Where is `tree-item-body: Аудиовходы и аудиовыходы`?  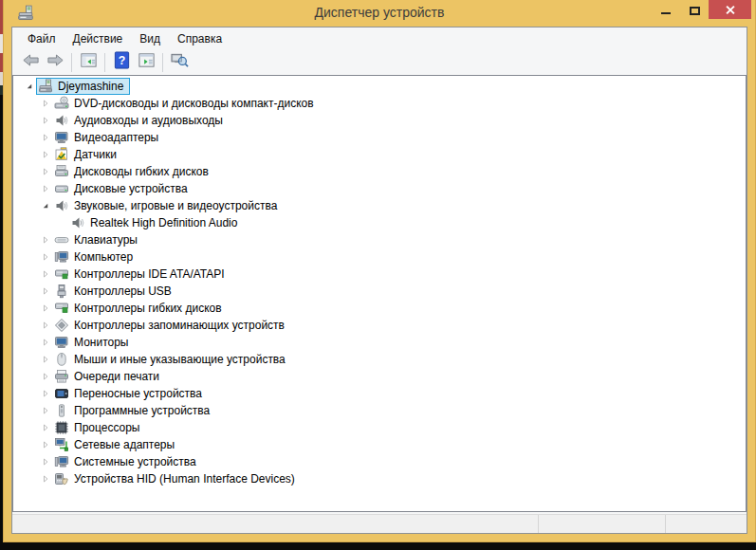
tree-item-body: Аудиовходы и аудиовыходы is located at coordinates (140, 120).